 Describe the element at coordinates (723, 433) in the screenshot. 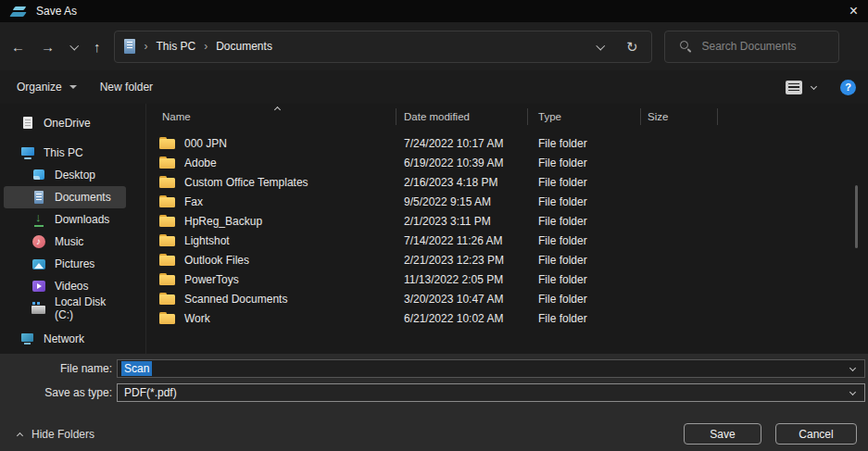

I see `save-button: Save` at that location.